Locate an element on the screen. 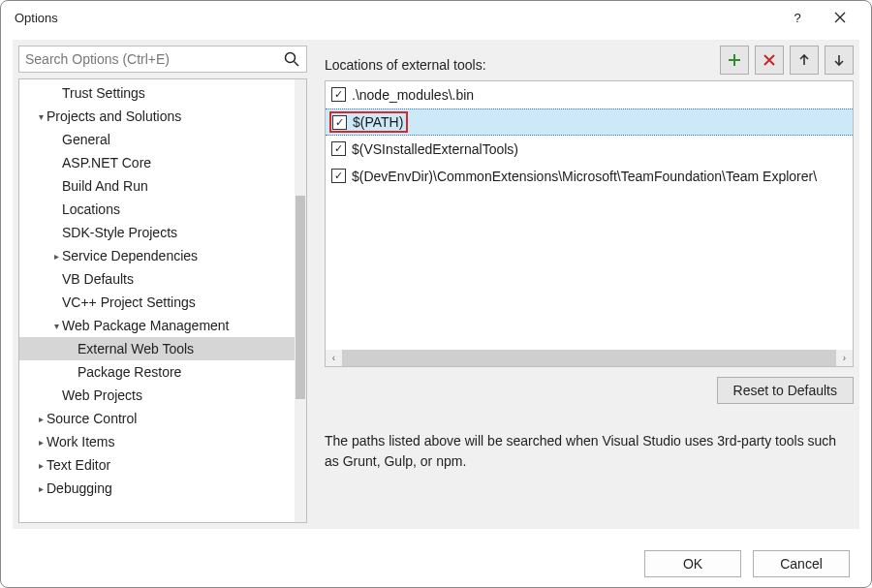 This screenshot has height=588, width=872. reset-defaults-button: Reset to Defaults is located at coordinates (785, 390).